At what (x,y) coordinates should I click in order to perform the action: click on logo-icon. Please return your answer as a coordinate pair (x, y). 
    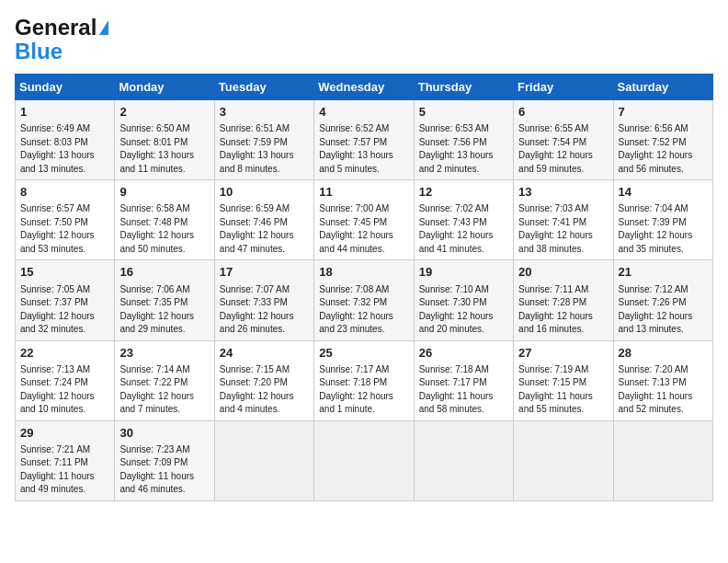
    Looking at the image, I should click on (104, 28).